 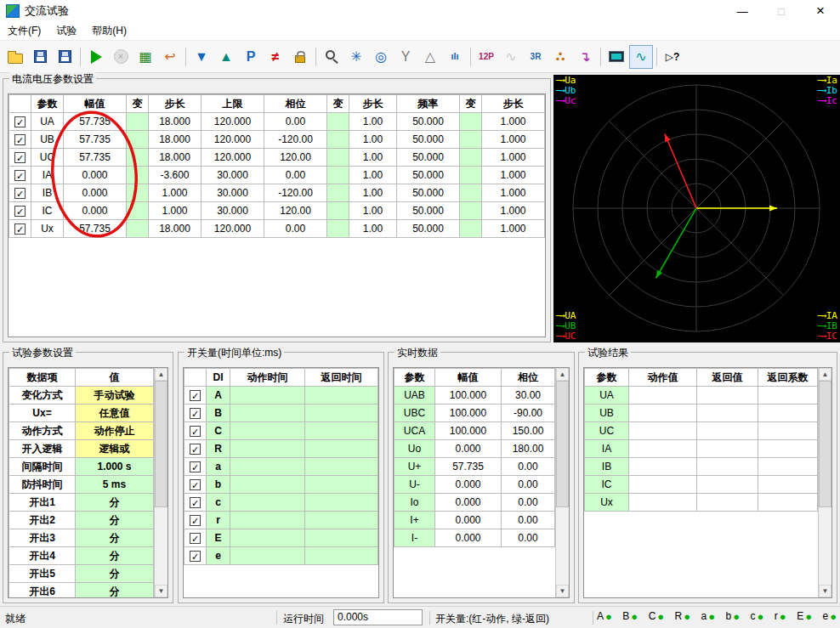 I want to click on phase-cell: -120.00, so click(x=296, y=139).